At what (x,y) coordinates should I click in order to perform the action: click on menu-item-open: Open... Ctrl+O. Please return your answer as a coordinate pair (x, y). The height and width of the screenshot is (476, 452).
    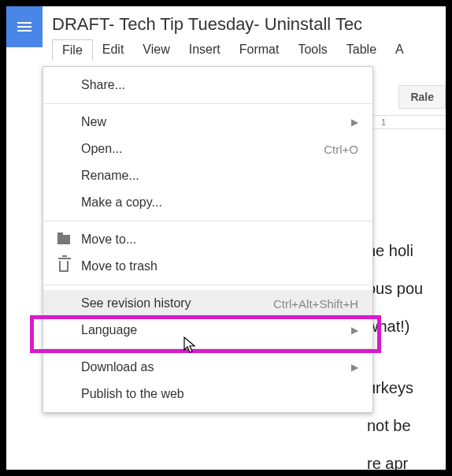
    Looking at the image, I should click on (208, 149).